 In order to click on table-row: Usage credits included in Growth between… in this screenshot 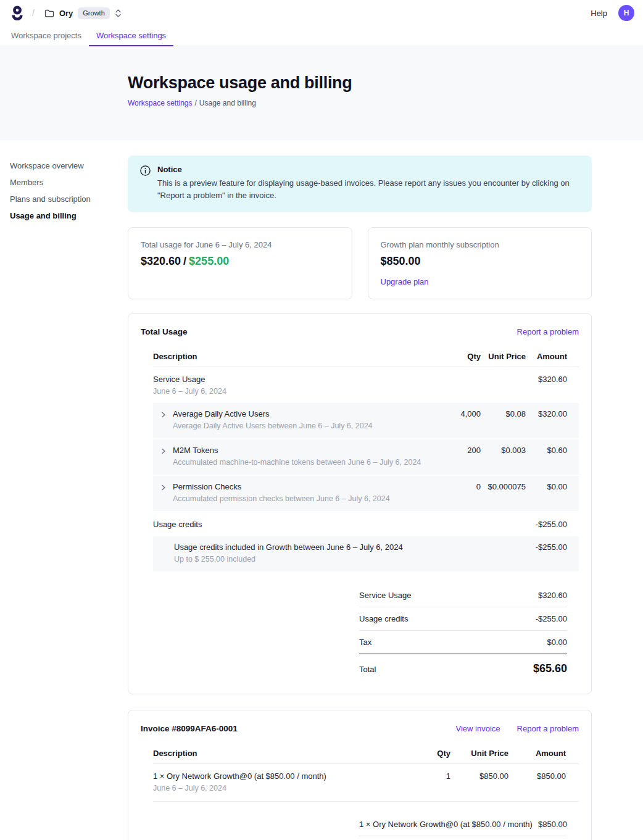, I will do `click(366, 554)`.